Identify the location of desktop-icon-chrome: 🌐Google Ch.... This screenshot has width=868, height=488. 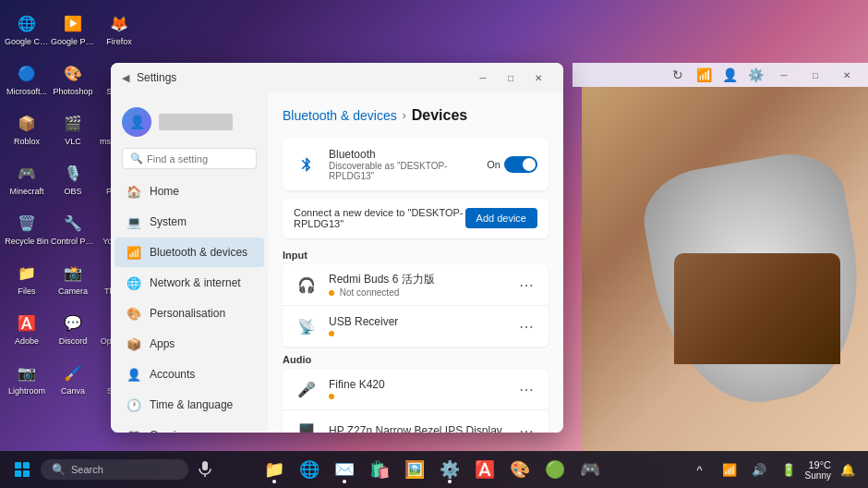
(27, 29).